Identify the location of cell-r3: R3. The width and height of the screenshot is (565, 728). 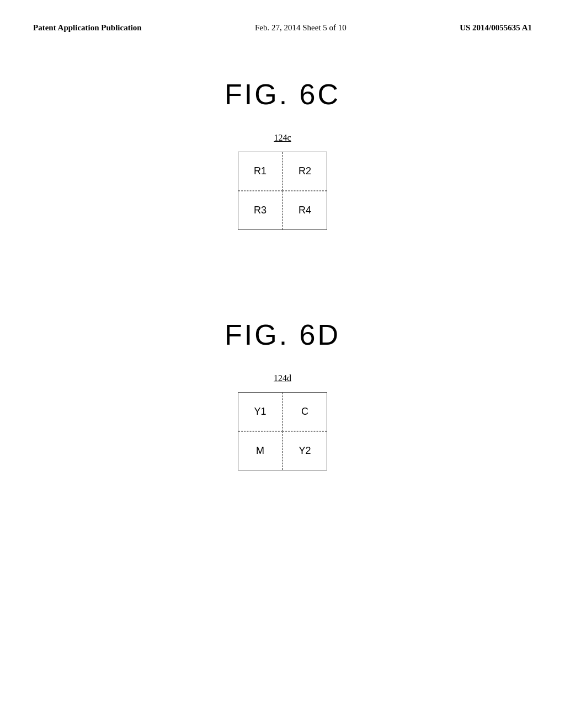
(260, 210).